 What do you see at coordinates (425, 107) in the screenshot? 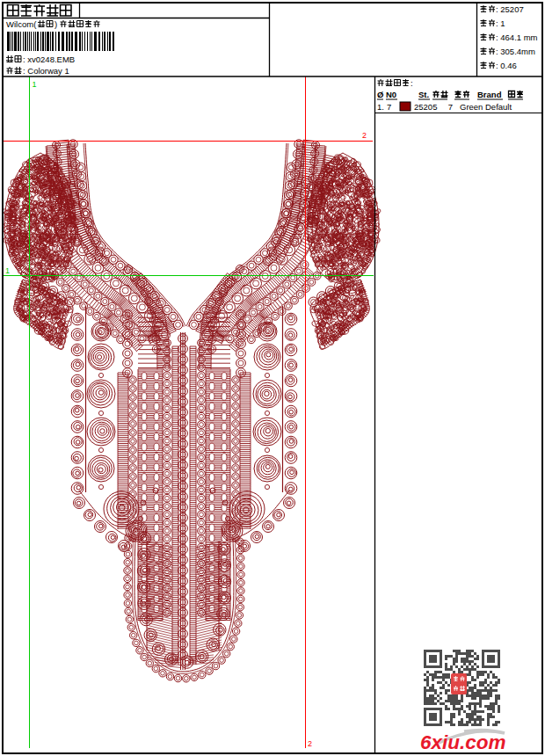
I see `svg-text: 25205` at bounding box center [425, 107].